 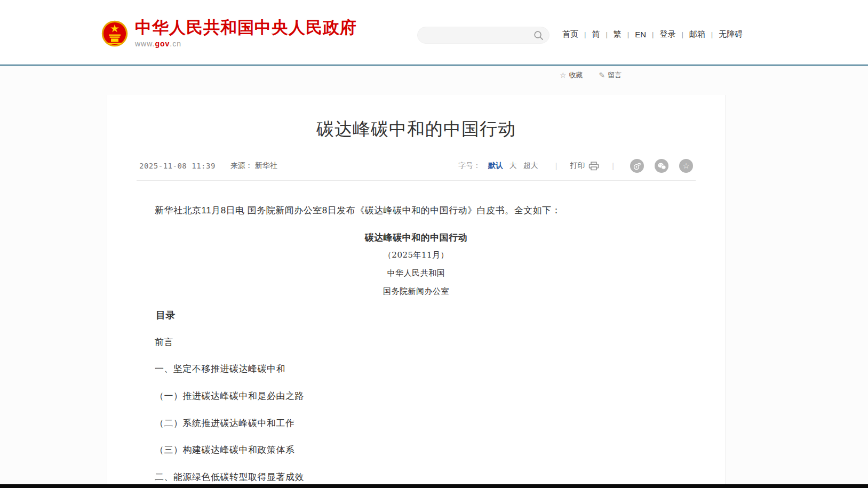 What do you see at coordinates (242, 165) in the screenshot?
I see `source-label: 来源：` at bounding box center [242, 165].